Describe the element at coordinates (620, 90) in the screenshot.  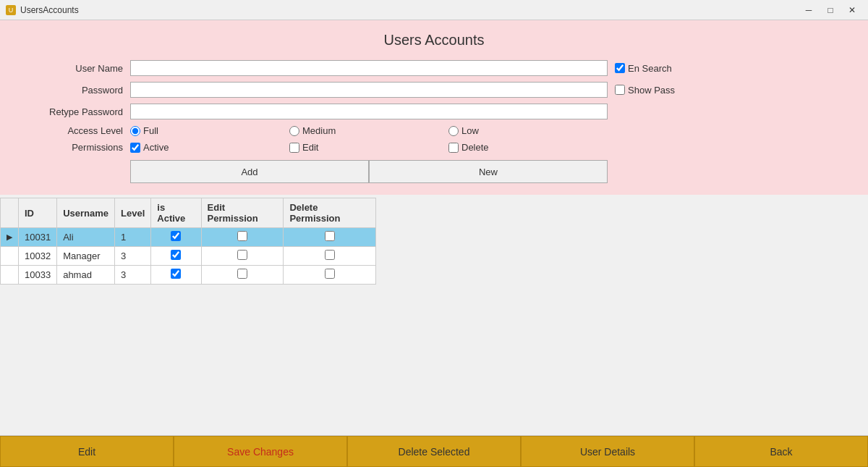
I see `show-pass-checkbox` at that location.